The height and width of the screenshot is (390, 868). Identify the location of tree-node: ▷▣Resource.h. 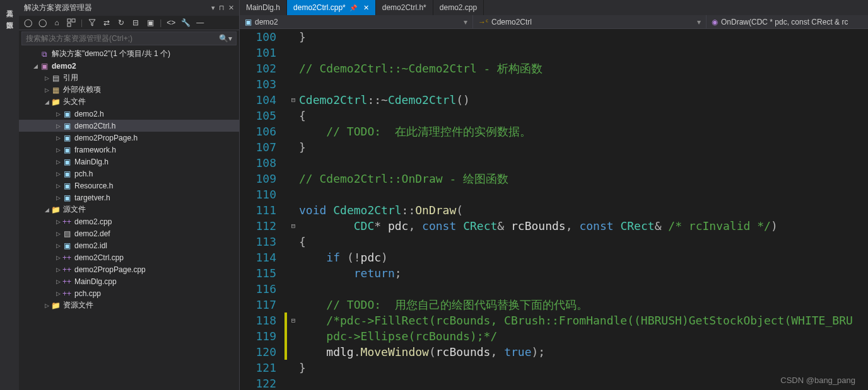
(129, 185).